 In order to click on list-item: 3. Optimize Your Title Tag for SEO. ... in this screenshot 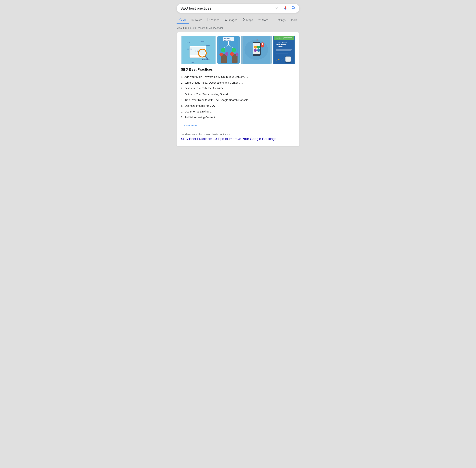, I will do `click(238, 88)`.